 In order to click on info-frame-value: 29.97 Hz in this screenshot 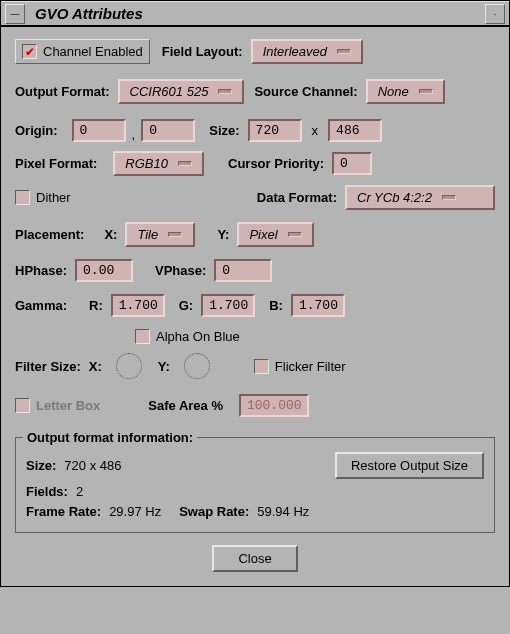, I will do `click(135, 512)`.